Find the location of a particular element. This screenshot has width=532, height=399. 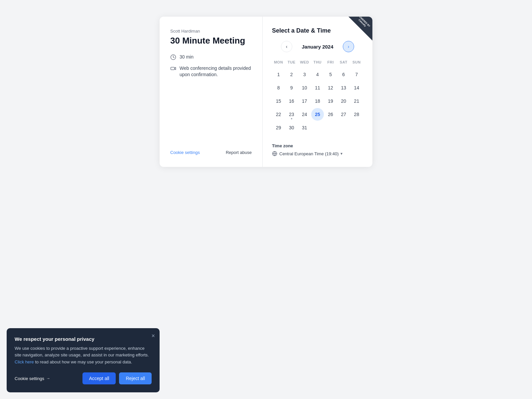

month-label: January 2024 is located at coordinates (318, 47).